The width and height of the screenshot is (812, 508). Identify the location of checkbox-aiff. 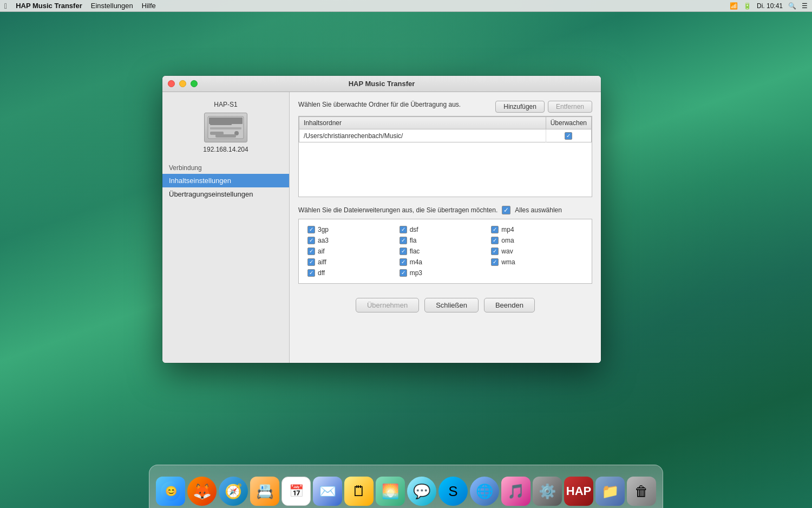
(311, 262).